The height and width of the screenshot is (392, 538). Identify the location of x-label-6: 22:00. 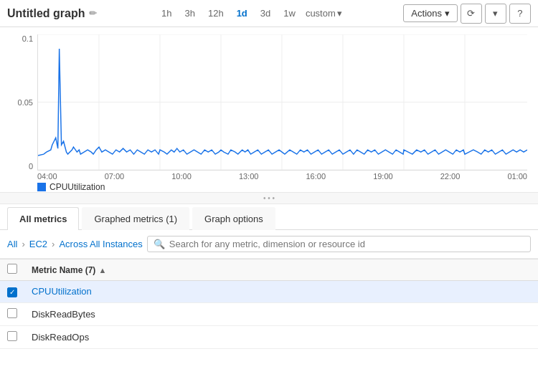
(450, 176).